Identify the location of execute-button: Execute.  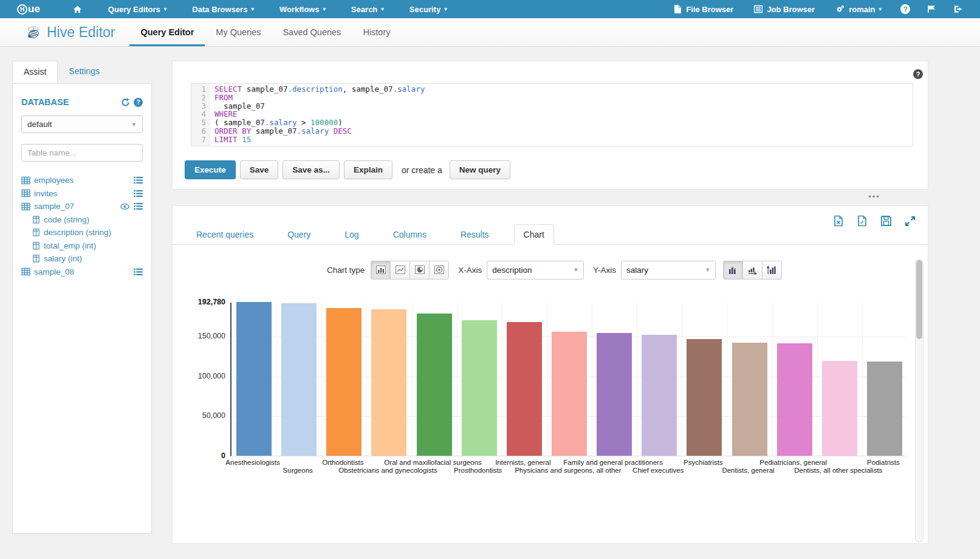
(210, 170).